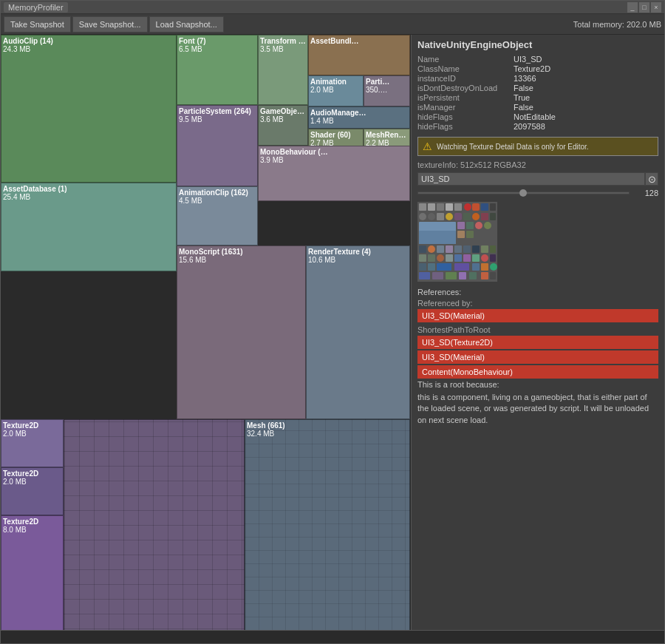 The width and height of the screenshot is (665, 644). I want to click on total-memory-label: Total memory: 202.0 MB, so click(618, 24).